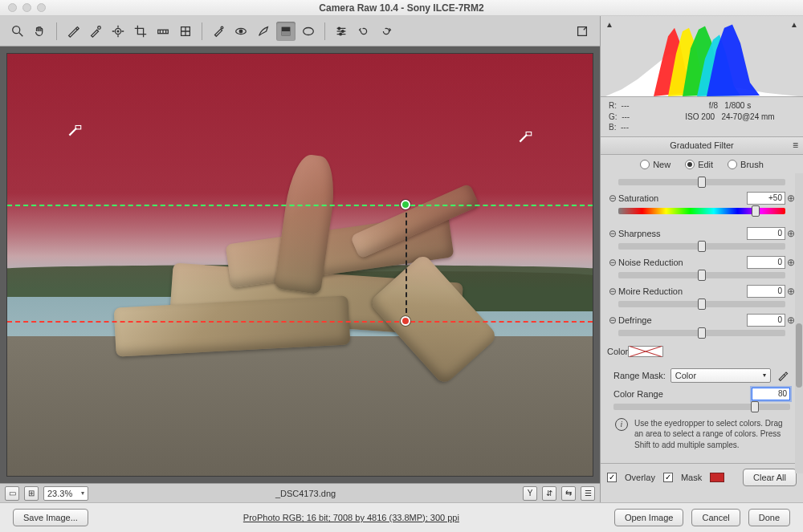 The width and height of the screenshot is (803, 532). What do you see at coordinates (27, 8) in the screenshot?
I see `window-minimize` at bounding box center [27, 8].